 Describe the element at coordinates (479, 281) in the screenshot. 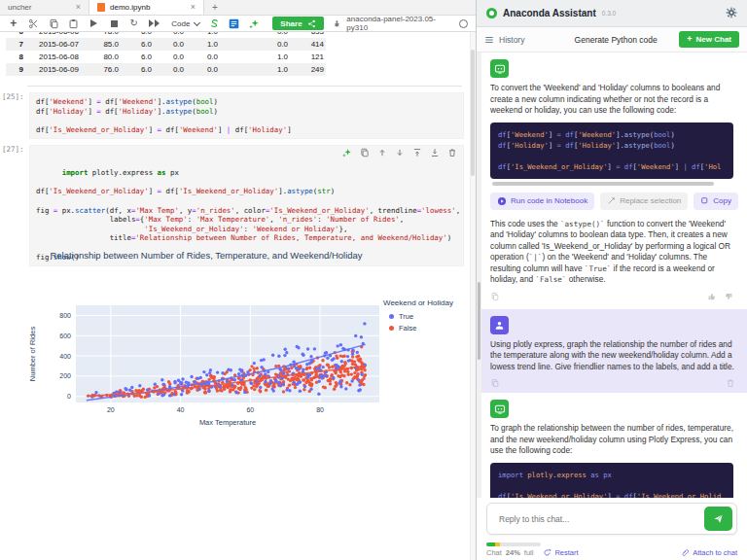

I see `chat-scrollbar` at that location.